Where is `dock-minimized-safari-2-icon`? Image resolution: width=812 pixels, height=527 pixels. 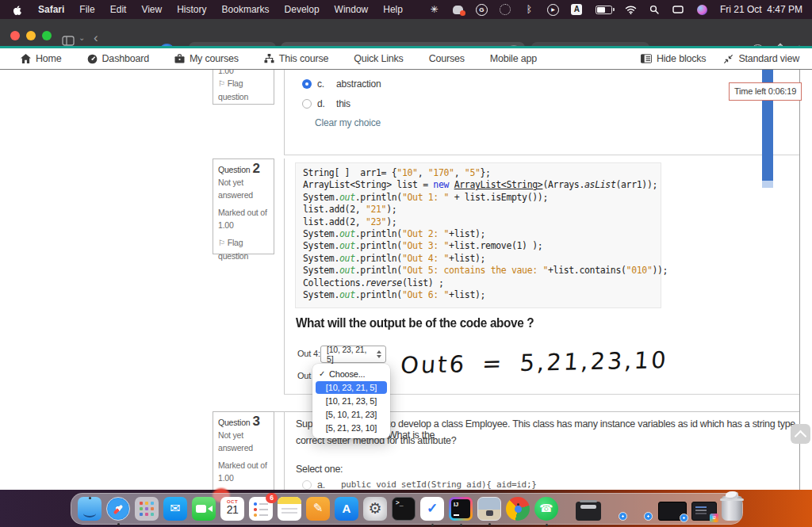 dock-minimized-safari-2-icon is located at coordinates (649, 509).